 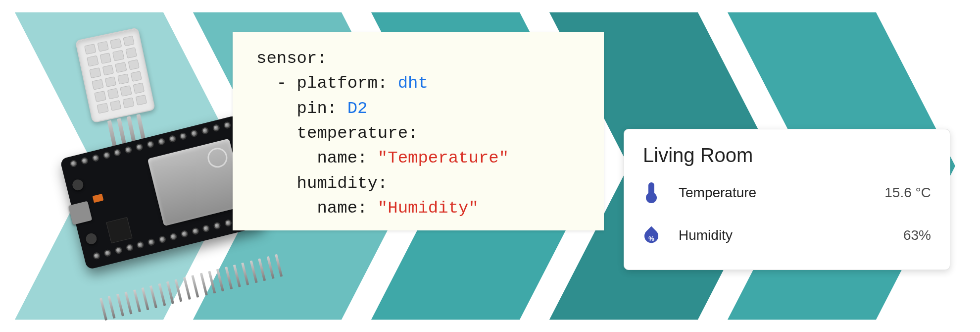 What do you see at coordinates (413, 83) in the screenshot?
I see `code-line-2-val: dht` at bounding box center [413, 83].